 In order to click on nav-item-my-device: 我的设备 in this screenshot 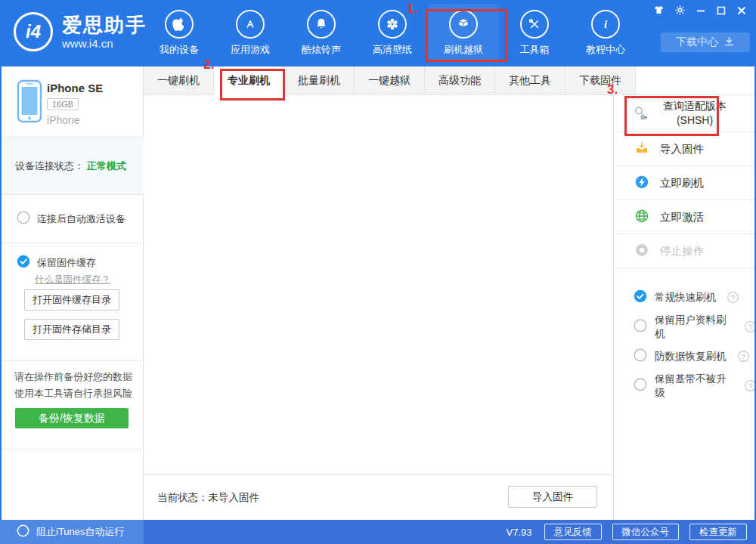, I will do `click(179, 32)`.